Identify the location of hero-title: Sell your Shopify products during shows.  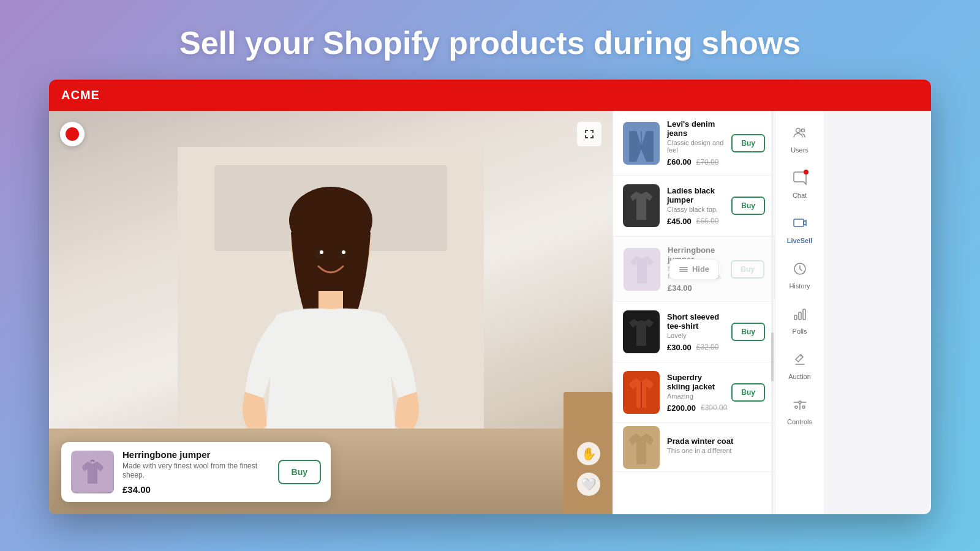
(490, 40).